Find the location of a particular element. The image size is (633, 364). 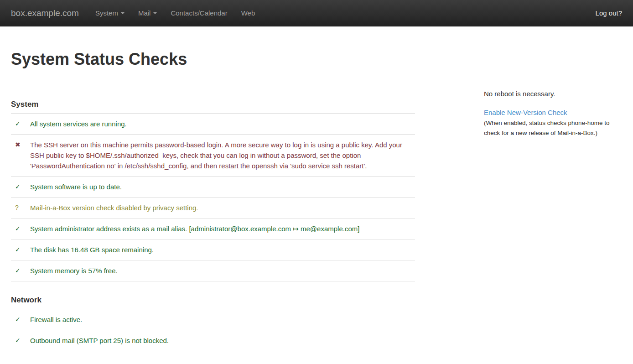

status-check-row: ✖ The SSH server on this machine permits… is located at coordinates (213, 156).